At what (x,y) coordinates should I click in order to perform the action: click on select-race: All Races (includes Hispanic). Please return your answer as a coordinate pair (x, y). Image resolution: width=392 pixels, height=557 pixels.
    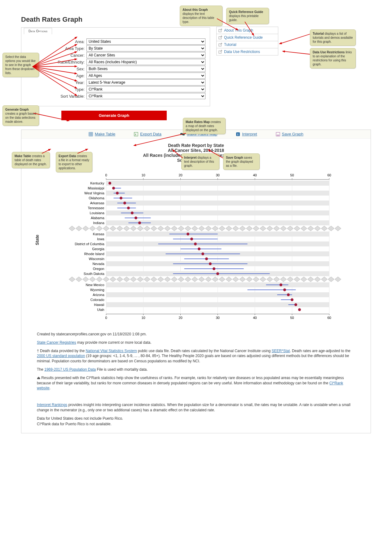
    Looking at the image, I should click on (146, 62).